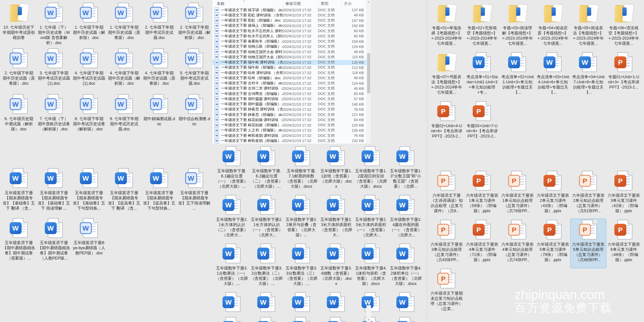 The image size is (644, 322). I want to click on file-item: 9. 七年级下学期期中考试历史试题.doc, so click(124, 116).